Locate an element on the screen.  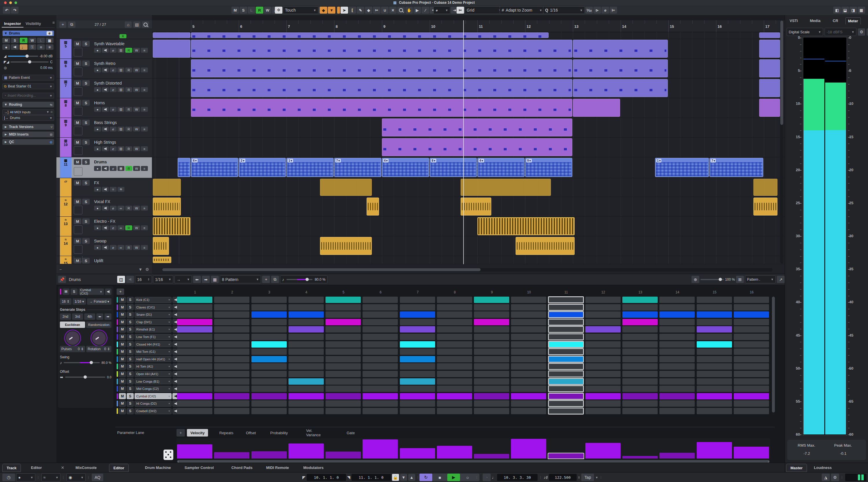
event-type-dropdown: ▦Pattern Event▼ is located at coordinates (28, 78).